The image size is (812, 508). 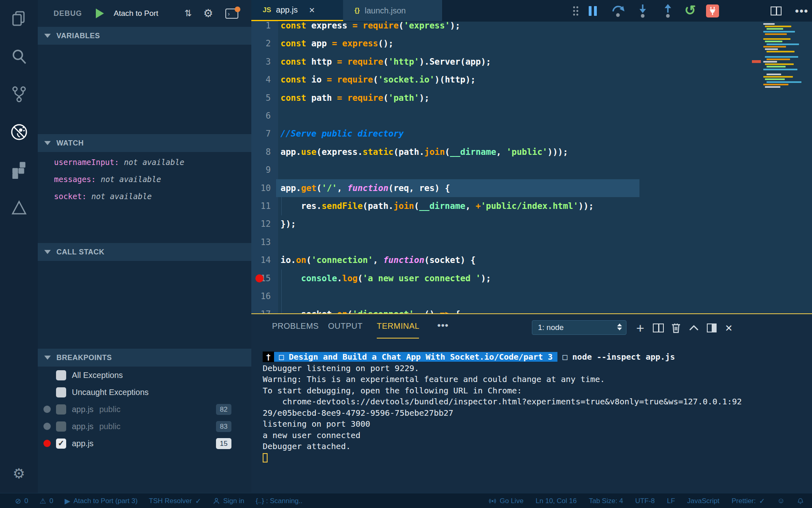 What do you see at coordinates (208, 13) in the screenshot?
I see `configure-gear-icon: ⚙` at bounding box center [208, 13].